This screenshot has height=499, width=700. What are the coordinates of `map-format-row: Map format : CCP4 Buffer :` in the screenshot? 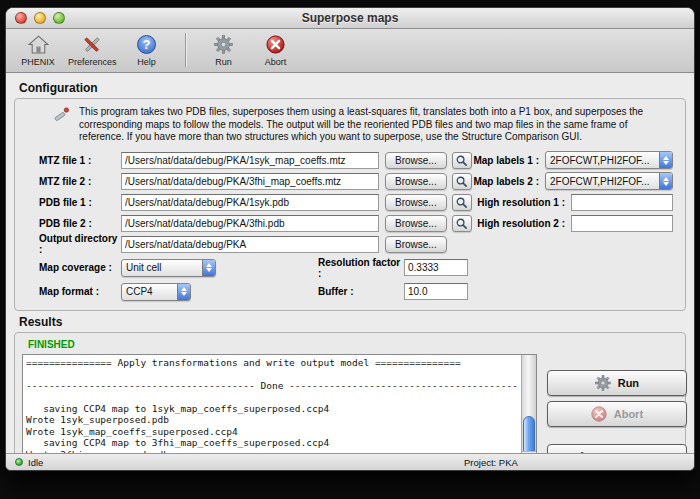 It's located at (350, 292).